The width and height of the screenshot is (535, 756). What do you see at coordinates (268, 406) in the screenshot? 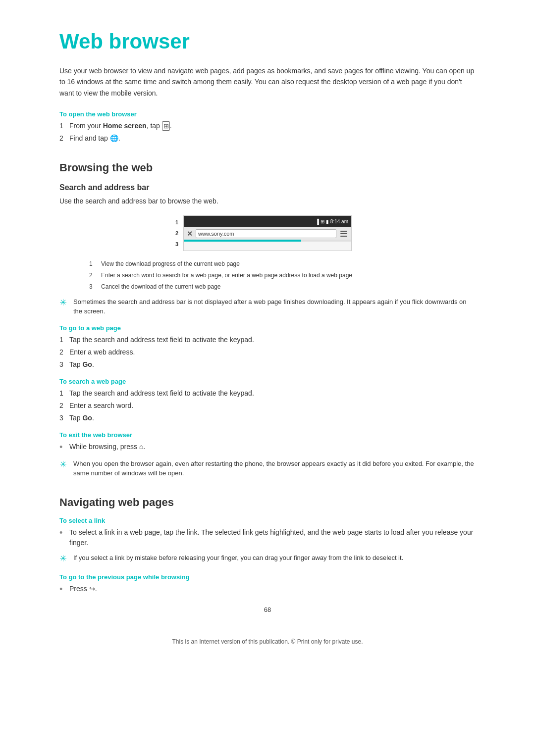
I see `search-step-2: 2 Enter a search word.` at bounding box center [268, 406].